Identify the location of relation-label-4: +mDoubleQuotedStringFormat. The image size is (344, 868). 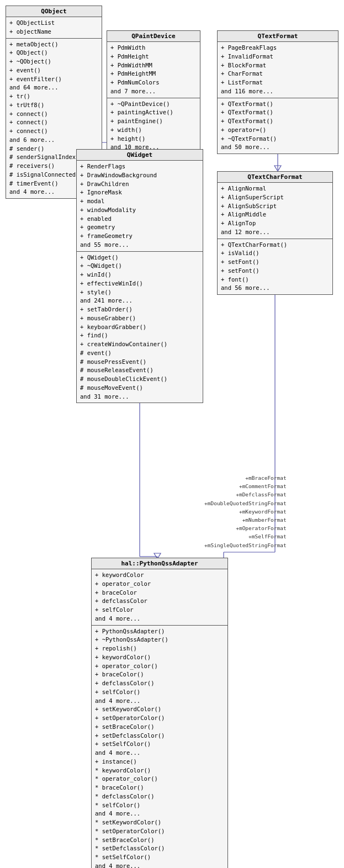
(245, 504).